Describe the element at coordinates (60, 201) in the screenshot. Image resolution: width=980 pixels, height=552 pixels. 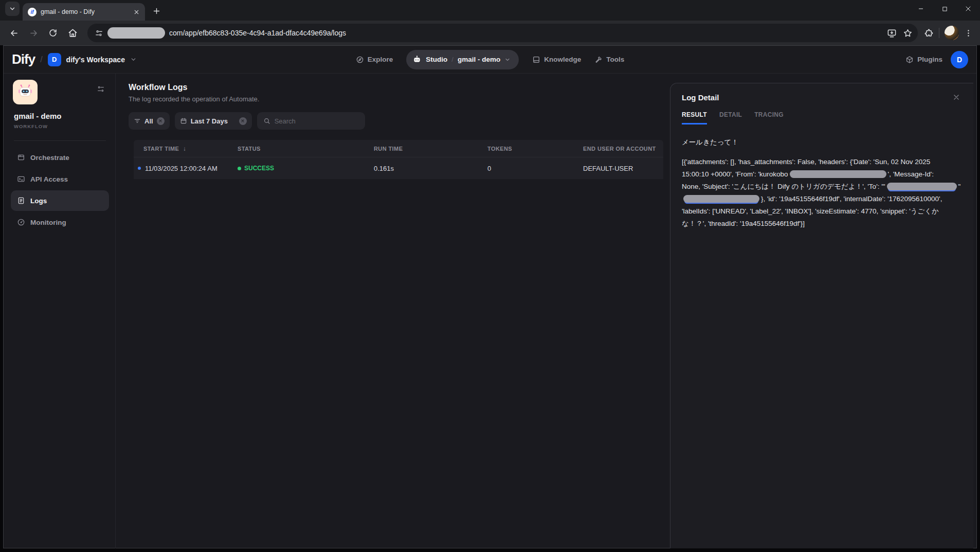
I see `sidebar-item-logs: Logs` at that location.